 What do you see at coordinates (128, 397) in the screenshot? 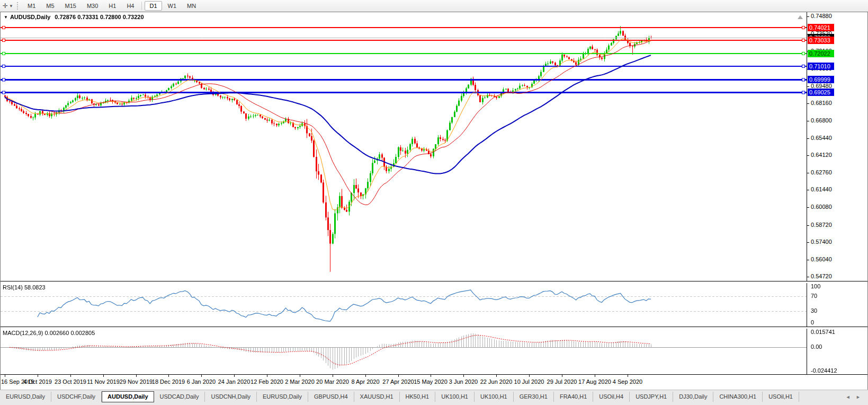
I see `symbol-tab-AUDUSD-Daily: AUDUSD,Daily` at bounding box center [128, 397].